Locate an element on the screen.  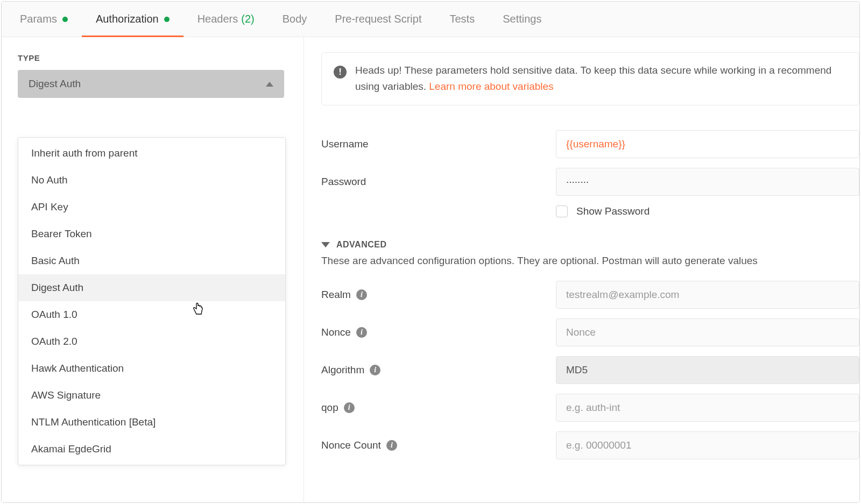
auth-type-select: Digest Auth is located at coordinates (151, 84).